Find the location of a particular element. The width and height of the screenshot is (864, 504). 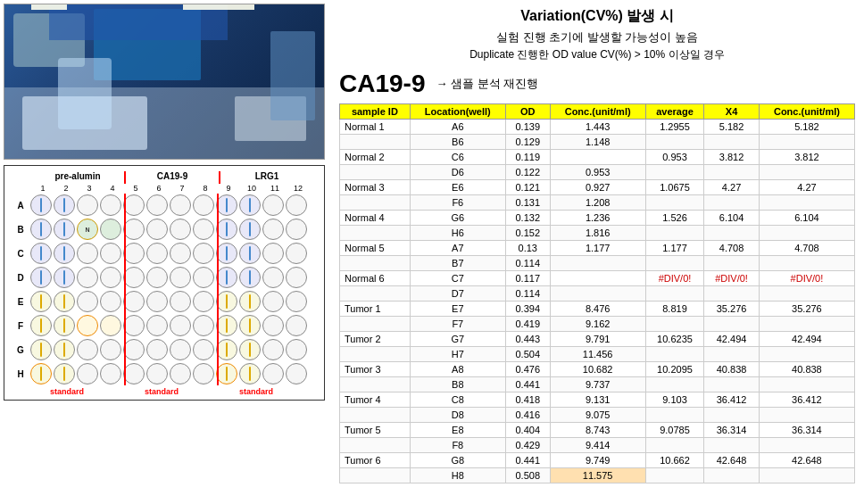

table-cell: 42.494 is located at coordinates (807, 339).